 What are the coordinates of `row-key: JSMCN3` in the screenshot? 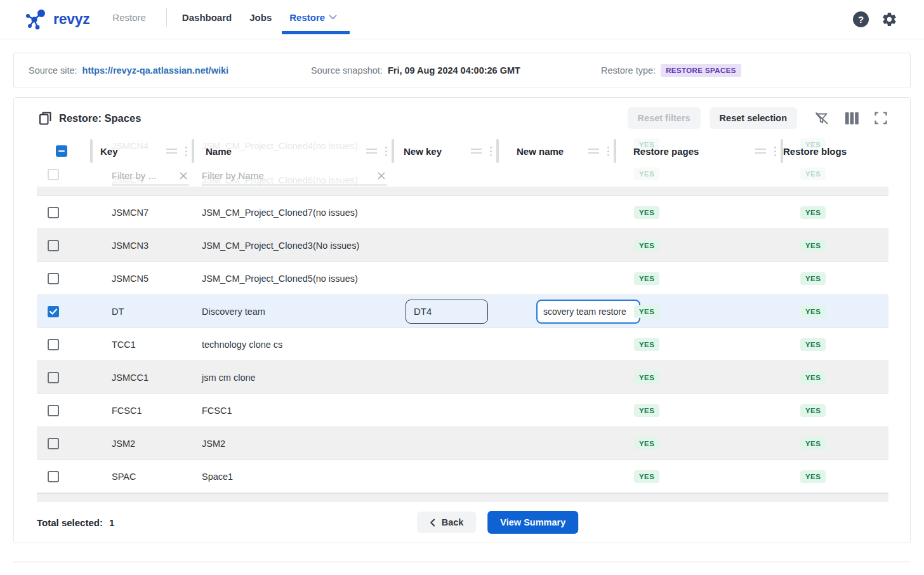 It's located at (130, 246).